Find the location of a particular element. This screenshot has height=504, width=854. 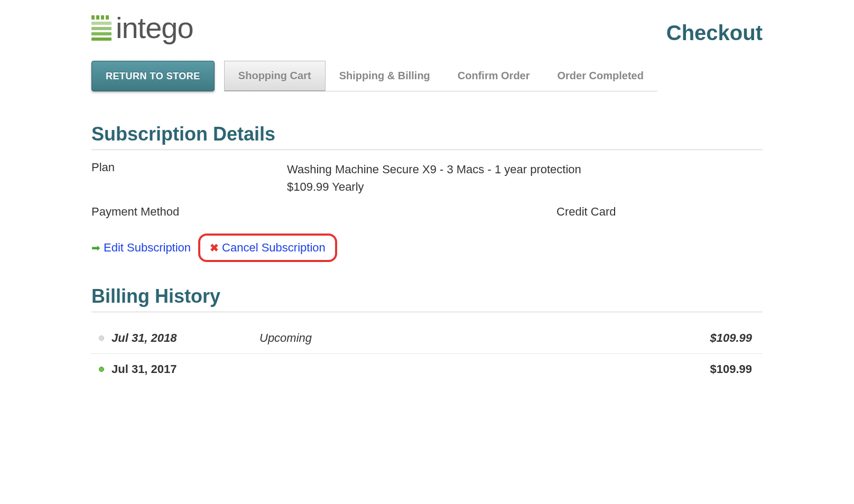

tab-confirm-order: Confirm Order is located at coordinates (494, 76).